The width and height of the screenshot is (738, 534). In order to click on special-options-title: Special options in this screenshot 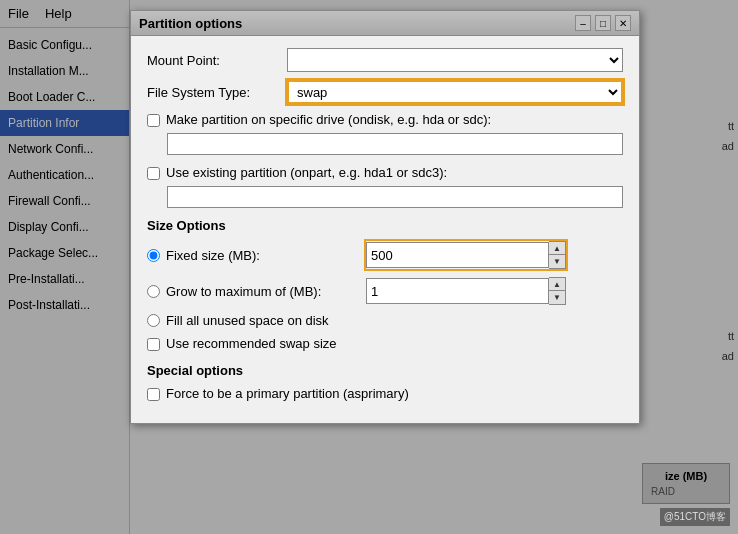, I will do `click(385, 370)`.